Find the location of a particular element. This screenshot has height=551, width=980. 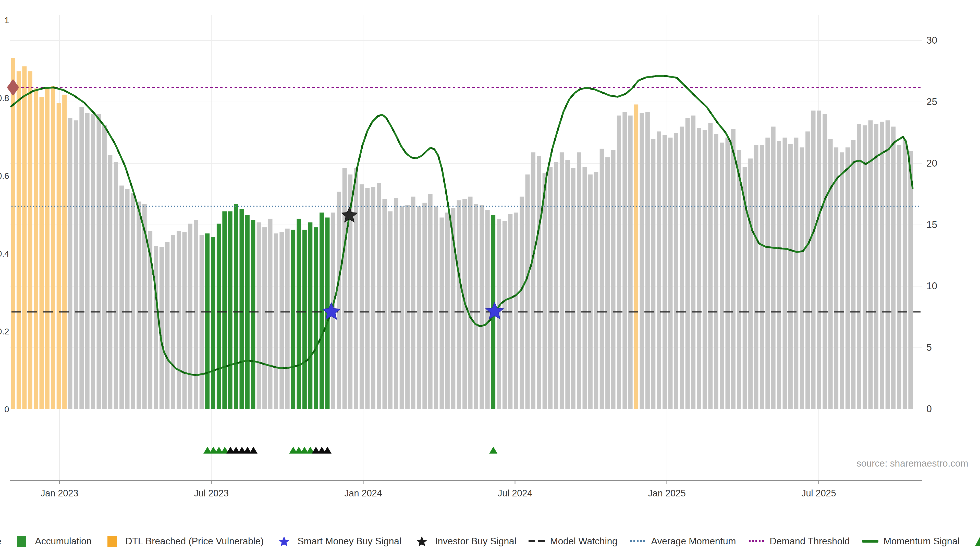

y-axis-left-tick-label: 0.2 is located at coordinates (5, 332).